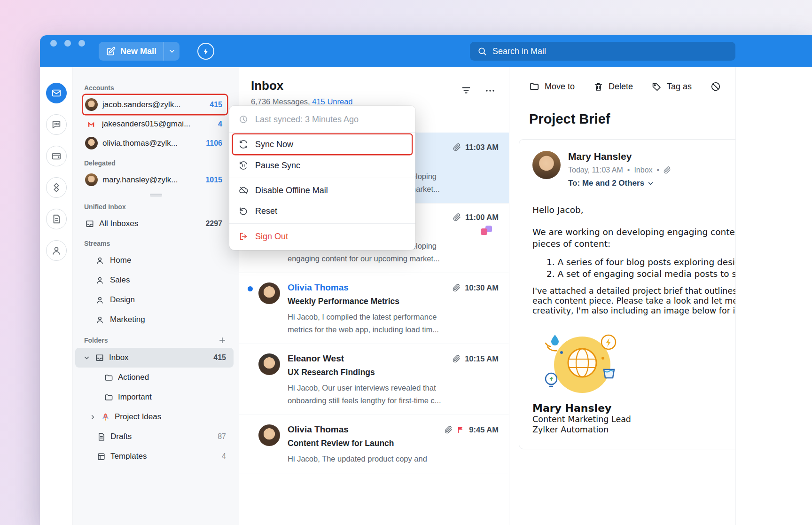 The height and width of the screenshot is (525, 812). I want to click on reset-item: Reset, so click(322, 211).